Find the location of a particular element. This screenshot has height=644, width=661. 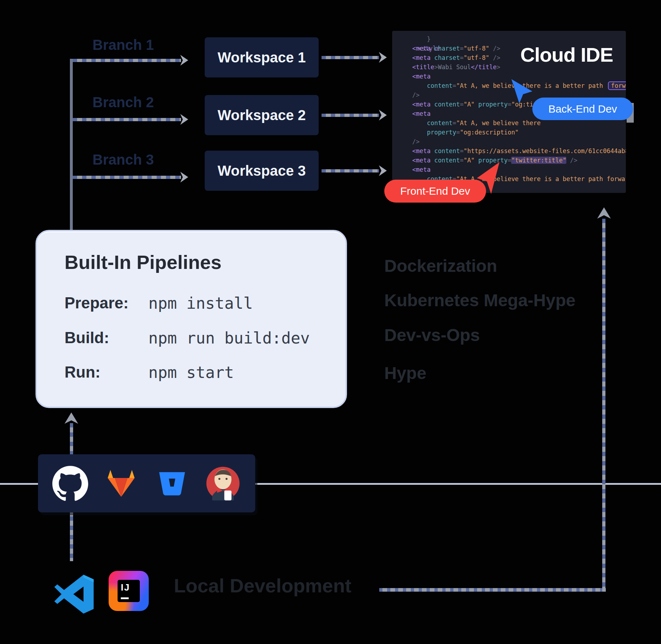

pipeline-prepare-command: npm install is located at coordinates (201, 303).